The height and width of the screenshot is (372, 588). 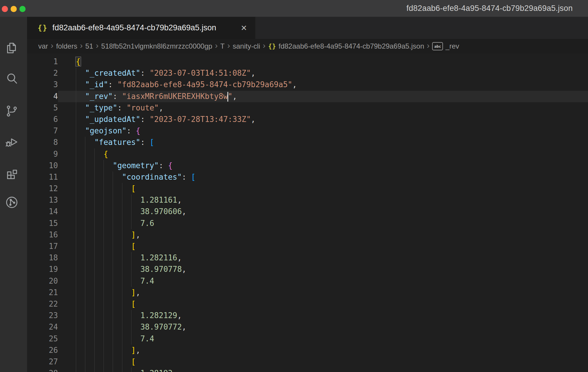 What do you see at coordinates (308, 108) in the screenshot?
I see `code-line: 5 "_type": "route",` at bounding box center [308, 108].